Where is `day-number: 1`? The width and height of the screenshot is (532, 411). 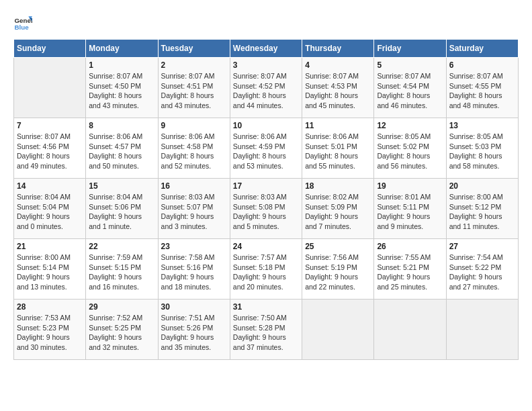 day-number: 1 is located at coordinates (122, 65).